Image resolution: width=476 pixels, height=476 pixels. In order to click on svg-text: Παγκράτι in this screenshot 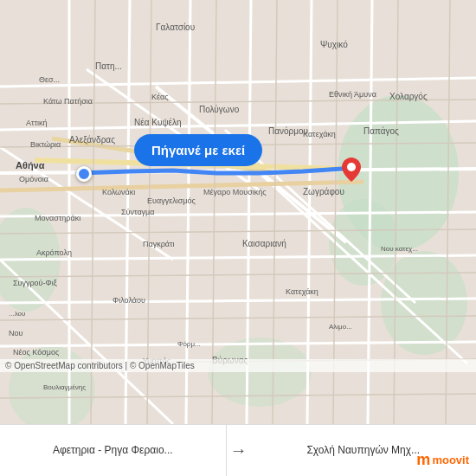, I will do `click(159, 244)`.